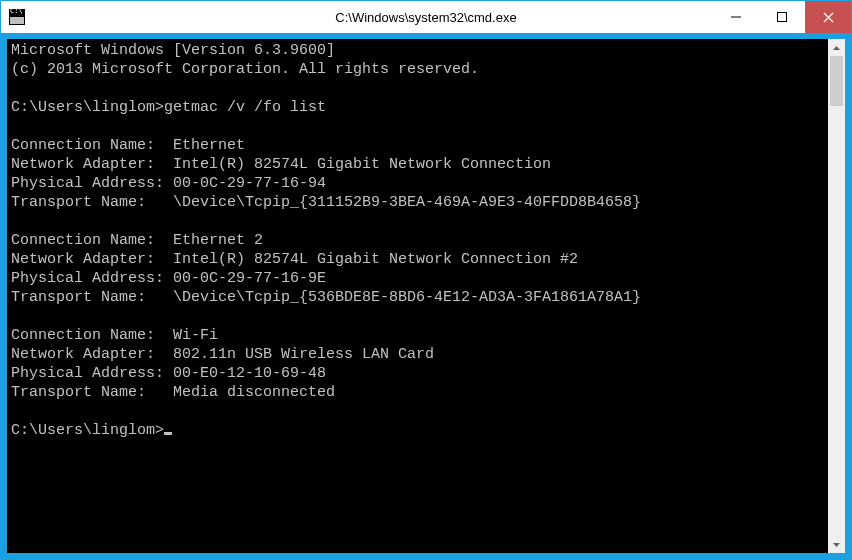  Describe the element at coordinates (828, 17) in the screenshot. I see `close-button` at that location.